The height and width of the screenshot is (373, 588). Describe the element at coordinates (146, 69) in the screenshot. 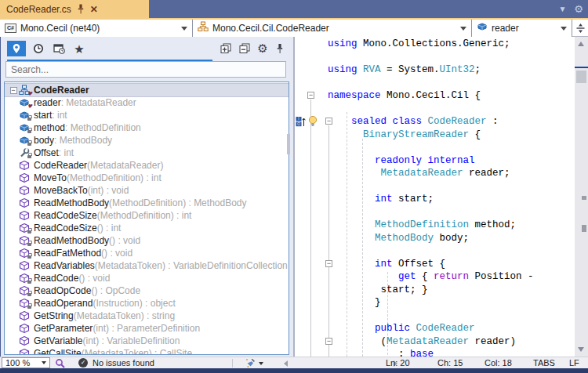

I see `search-input` at that location.